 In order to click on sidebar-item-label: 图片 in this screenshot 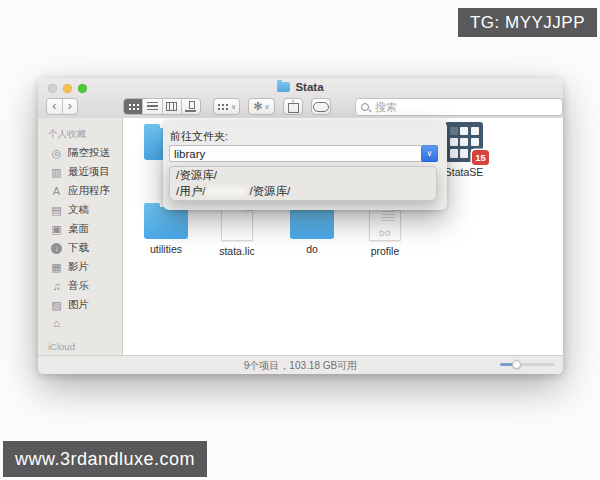, I will do `click(78, 305)`.